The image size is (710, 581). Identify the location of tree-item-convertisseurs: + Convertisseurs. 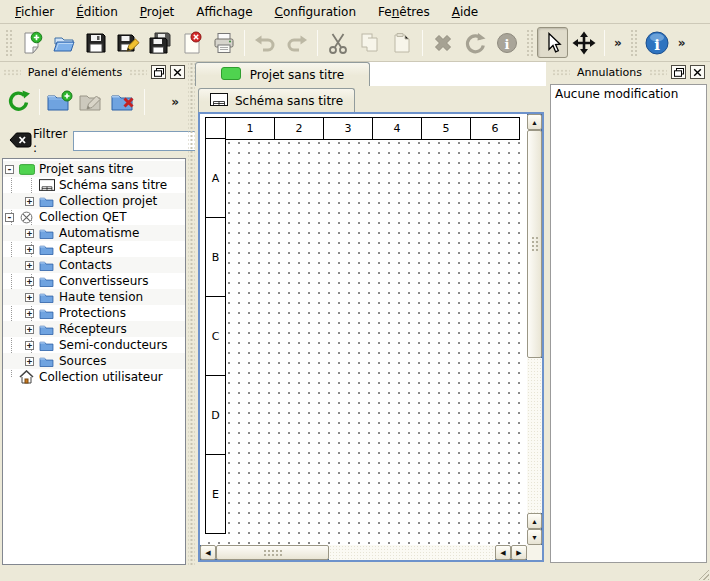
(94, 281).